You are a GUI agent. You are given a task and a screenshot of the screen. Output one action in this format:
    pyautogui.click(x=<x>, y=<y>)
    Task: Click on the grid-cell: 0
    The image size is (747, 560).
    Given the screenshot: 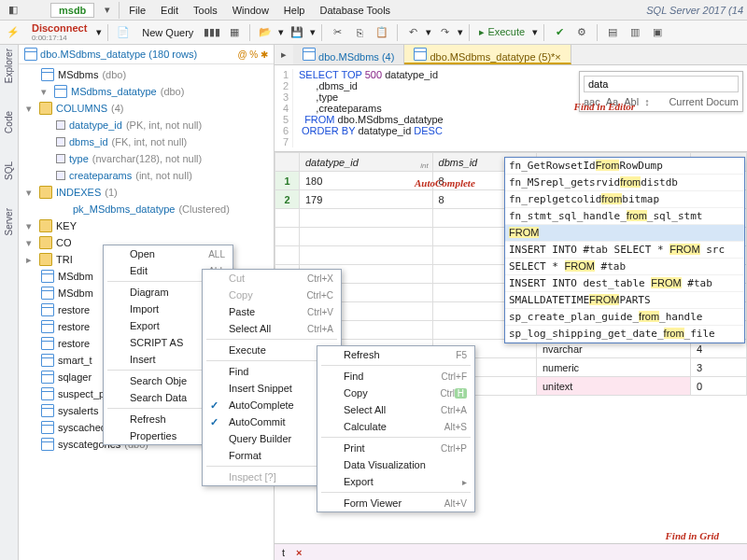 What is the action you would take?
    pyautogui.click(x=719, y=386)
    